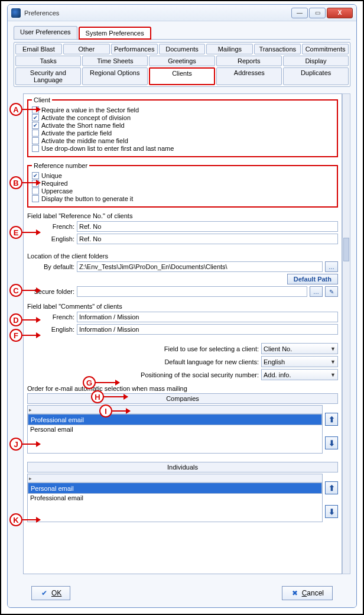 The height and width of the screenshot is (615, 364). What do you see at coordinates (249, 61) in the screenshot?
I see `subtab-reports: Reports` at bounding box center [249, 61].